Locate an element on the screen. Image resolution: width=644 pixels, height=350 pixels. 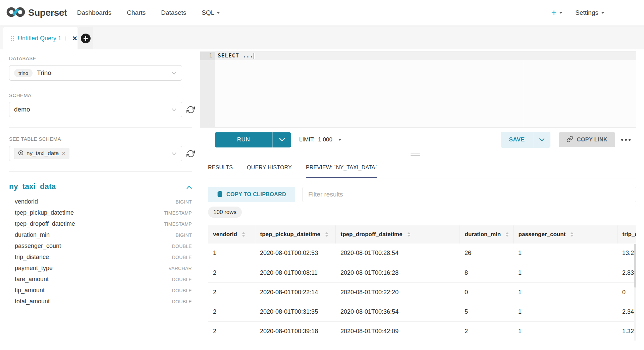
run-button-group: RUN is located at coordinates (253, 140).